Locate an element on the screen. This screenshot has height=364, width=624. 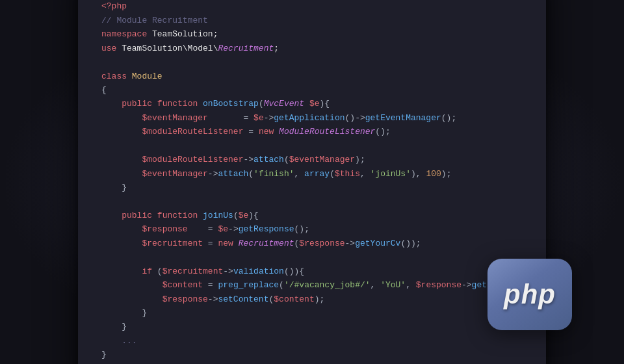
onbootstrap-func: onBootstrap is located at coordinates (231, 104).